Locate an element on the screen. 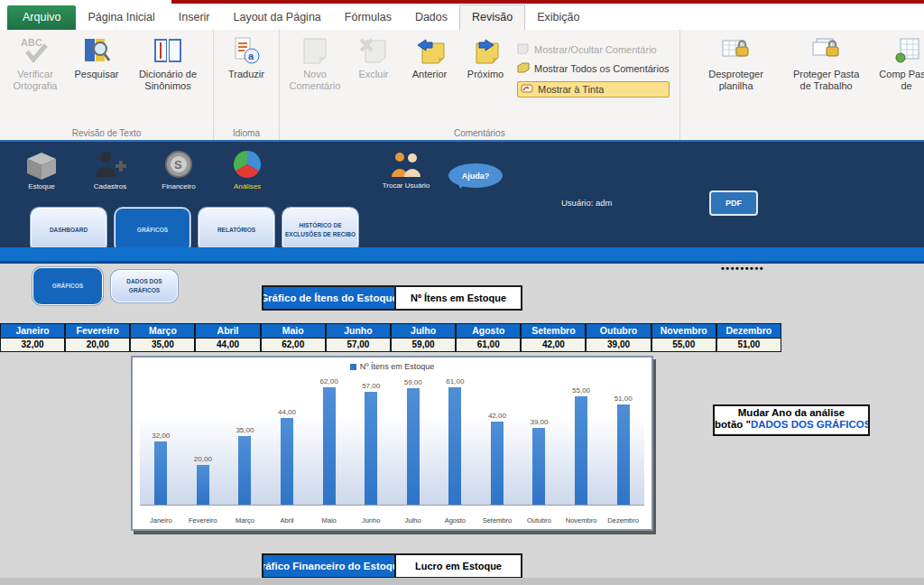  note-line1: Mudar Ano da análise is located at coordinates (791, 413).